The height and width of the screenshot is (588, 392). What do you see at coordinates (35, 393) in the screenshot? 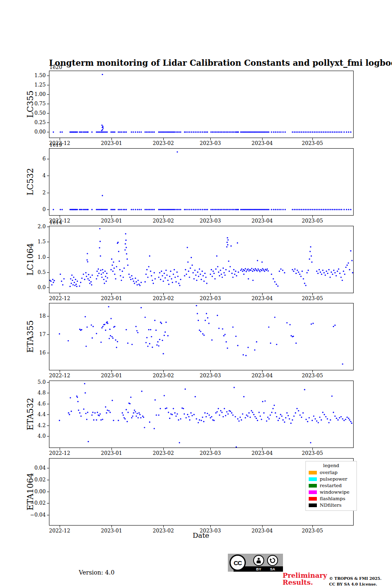
I see `y-tick-label: 4.8` at bounding box center [35, 393].